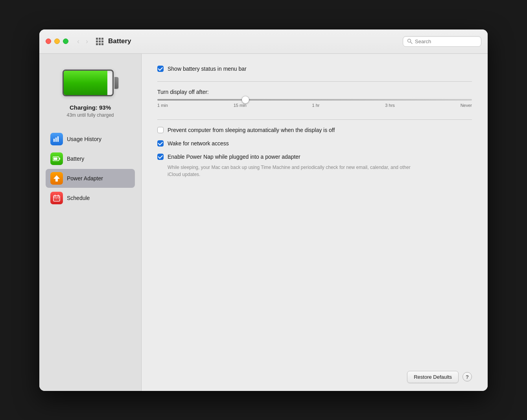  What do you see at coordinates (90, 115) in the screenshot?
I see `charging-sub-text: 43m until fully charged` at bounding box center [90, 115].